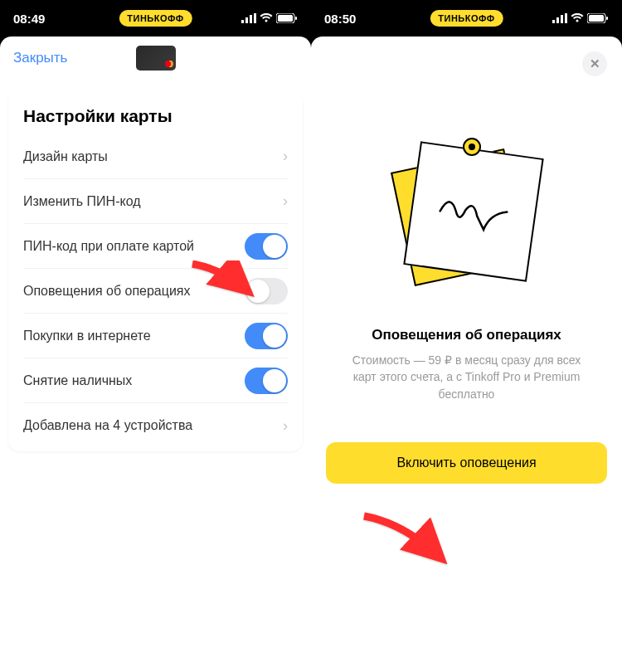 This screenshot has width=622, height=672. I want to click on section-title: Настройки карты, so click(156, 116).